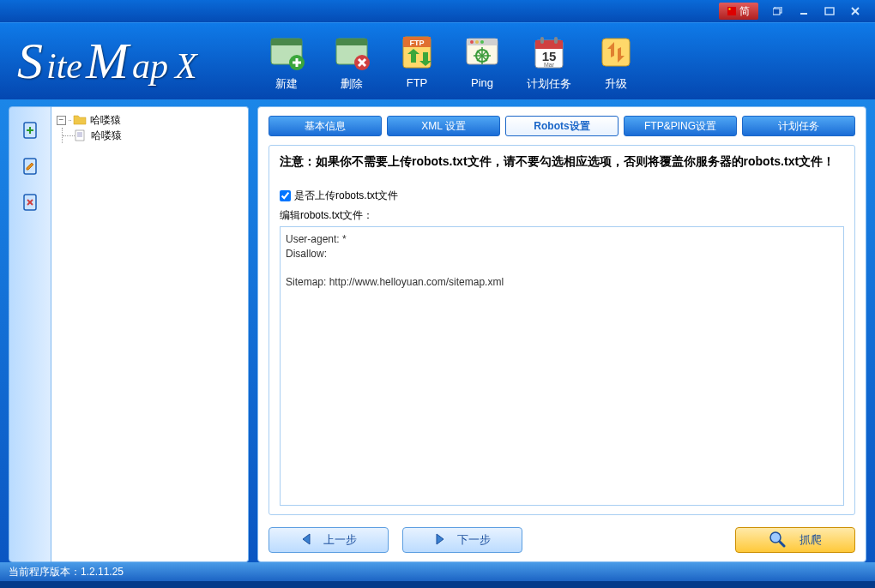  Describe the element at coordinates (799, 126) in the screenshot. I see `tab-schedule: 计划任务` at that location.